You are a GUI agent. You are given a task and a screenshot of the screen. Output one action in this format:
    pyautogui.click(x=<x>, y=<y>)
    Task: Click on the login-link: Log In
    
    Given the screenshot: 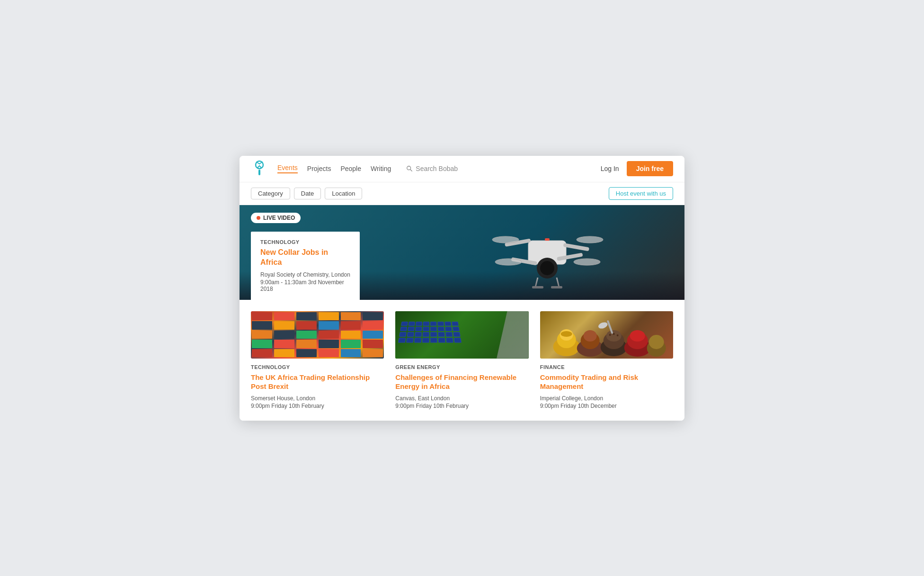 What is the action you would take?
    pyautogui.click(x=610, y=169)
    